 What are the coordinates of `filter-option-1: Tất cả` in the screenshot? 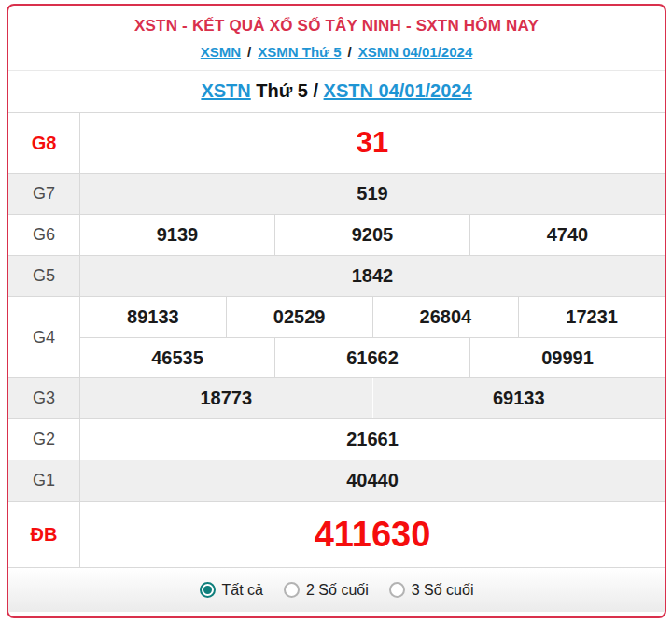 It's located at (231, 590).